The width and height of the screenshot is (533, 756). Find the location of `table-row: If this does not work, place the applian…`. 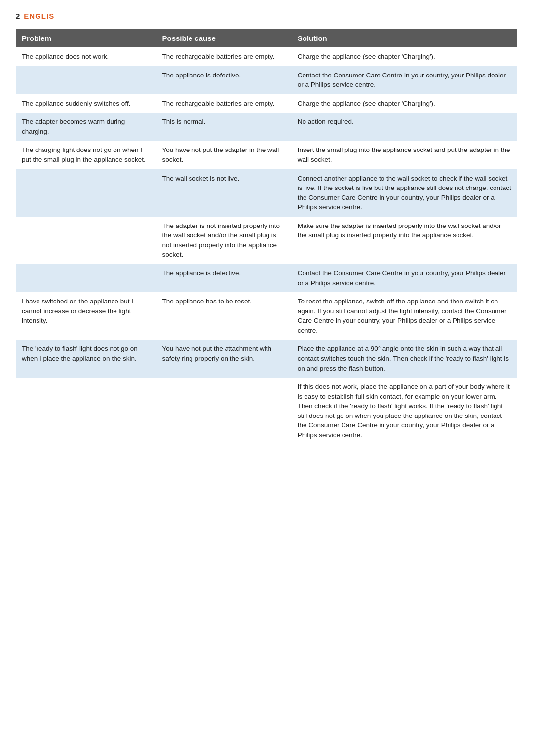

table-row: If this does not work, place the applian… is located at coordinates (266, 411).